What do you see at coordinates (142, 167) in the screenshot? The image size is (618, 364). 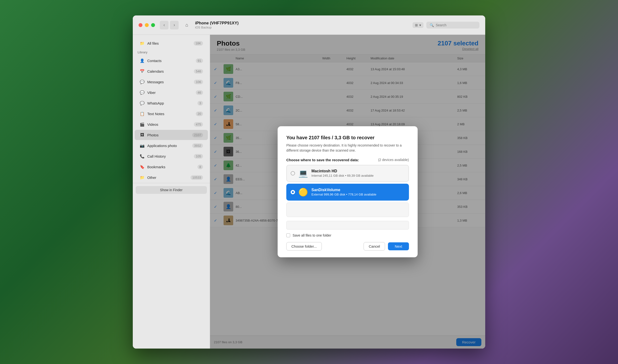 I see `bookmarks-icon: 🔖` at bounding box center [142, 167].